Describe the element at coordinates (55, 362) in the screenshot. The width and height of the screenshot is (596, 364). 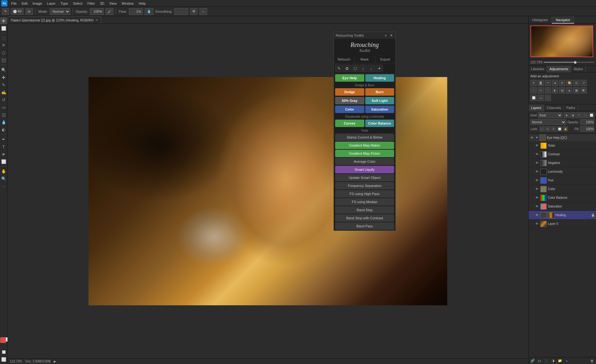
I see `status-arrow: ▶` at that location.